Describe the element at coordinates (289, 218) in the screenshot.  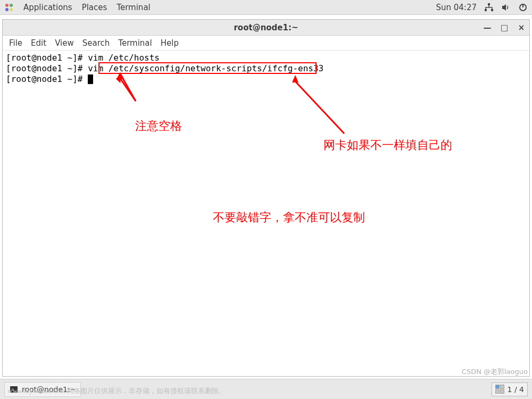
I see `annotation-typo: 不要敲错字，拿不准可以复制` at that location.